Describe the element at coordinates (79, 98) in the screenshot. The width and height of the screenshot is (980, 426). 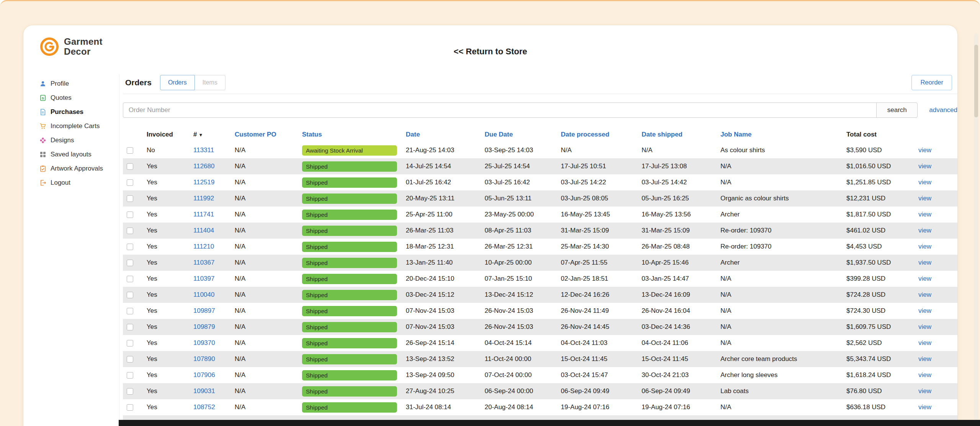
I see `sidebar-item-quotes: $ Quotes` at that location.